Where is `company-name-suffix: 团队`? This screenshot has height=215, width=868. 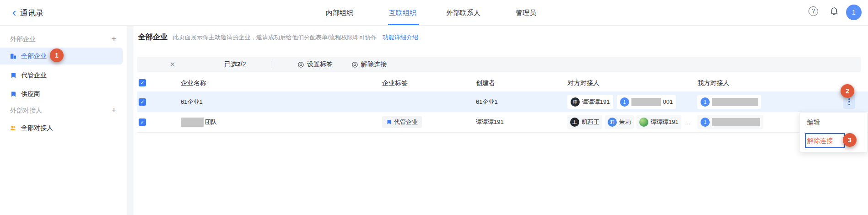
company-name-suffix: 团队 is located at coordinates (211, 122).